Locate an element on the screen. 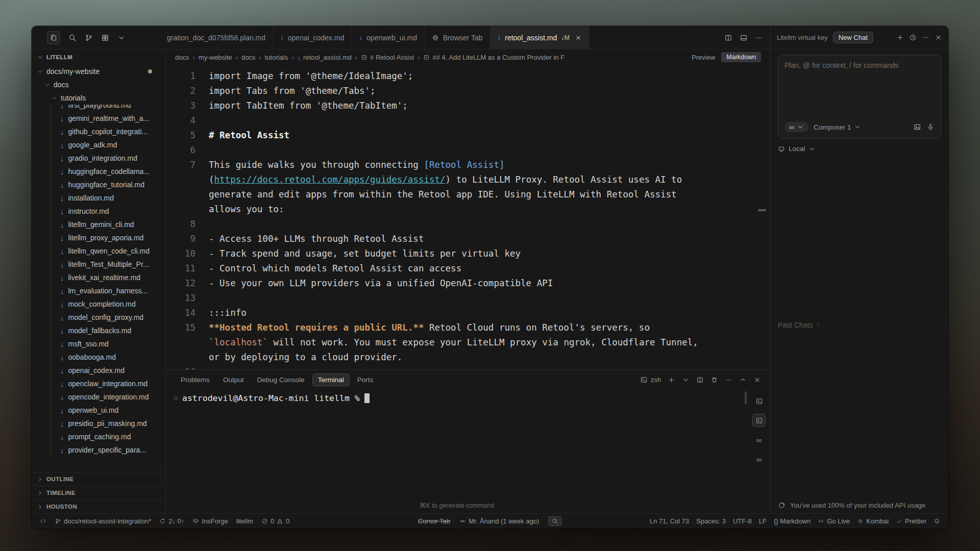 The image size is (980, 551). editor-tab: ↓openweb_ui.md is located at coordinates (388, 38).